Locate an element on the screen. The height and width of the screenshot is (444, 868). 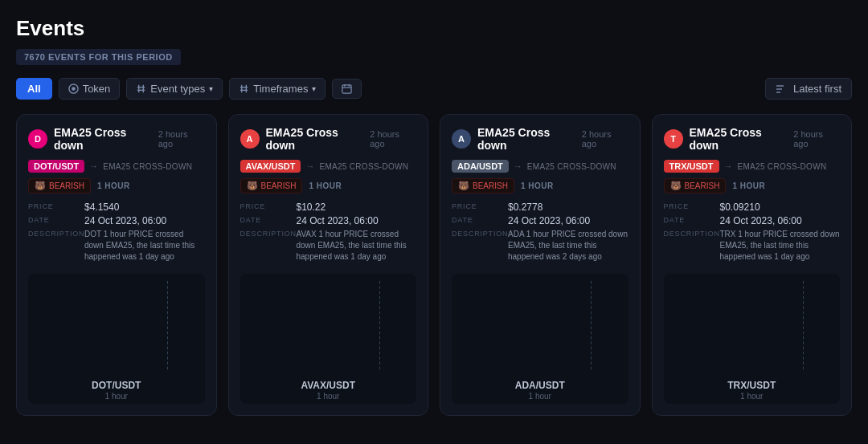
tags-row: ADA/USDT → EMA25 CROSS-DOWN is located at coordinates (540, 166).